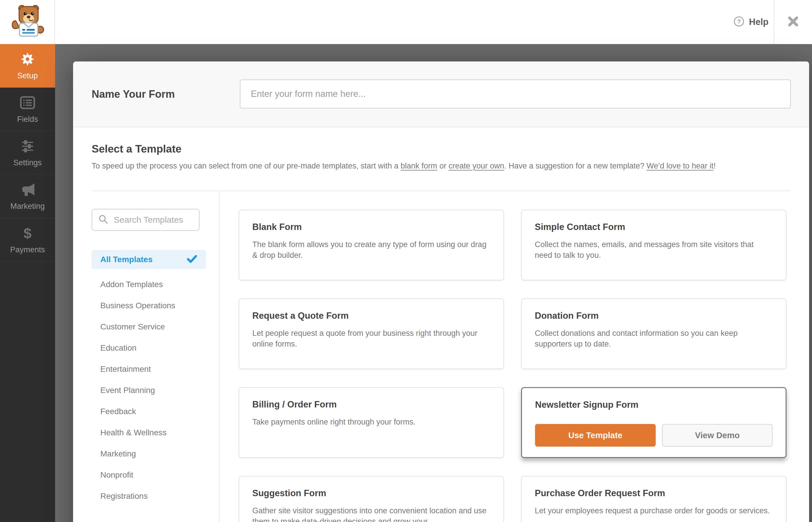 Image resolution: width=812 pixels, height=522 pixels. Describe the element at coordinates (137, 149) in the screenshot. I see `select-template-heading: Select a Template` at that location.